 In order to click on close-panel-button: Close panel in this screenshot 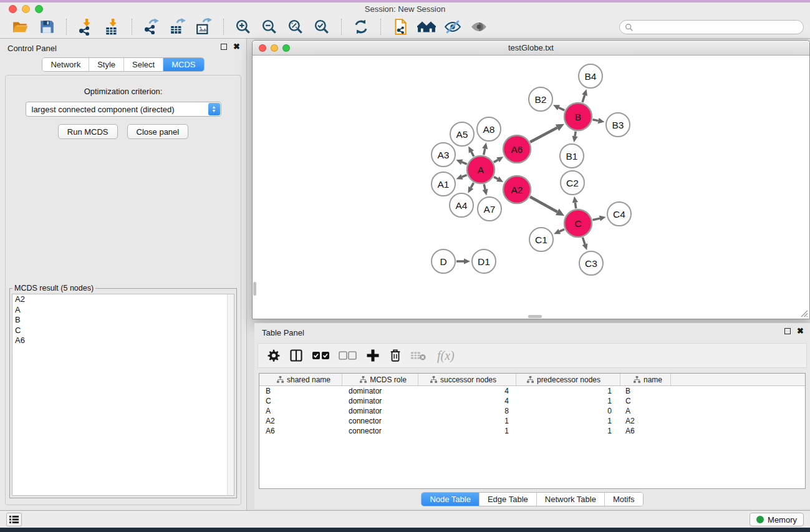, I will do `click(158, 132)`.